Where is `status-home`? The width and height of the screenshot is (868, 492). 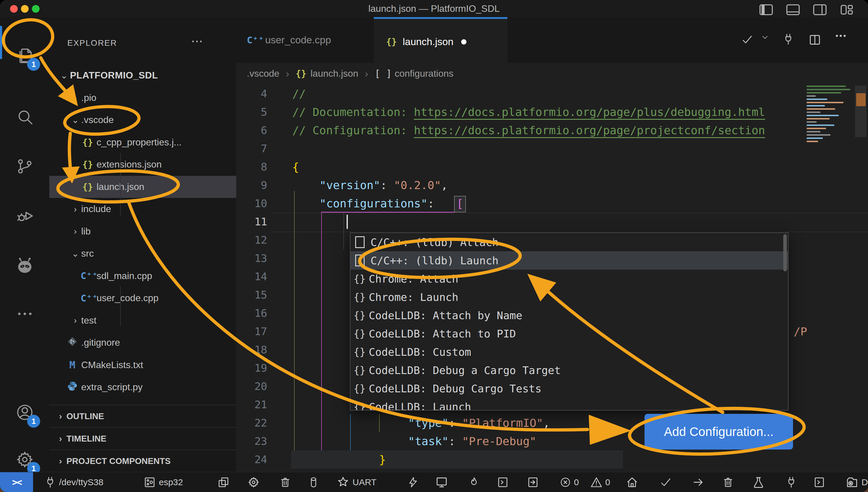
status-home is located at coordinates (632, 482).